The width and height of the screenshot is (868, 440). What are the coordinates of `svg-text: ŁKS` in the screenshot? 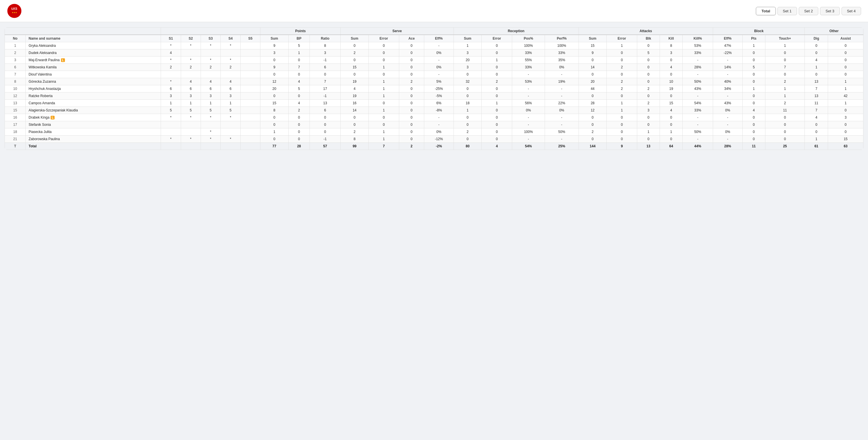 It's located at (14, 9).